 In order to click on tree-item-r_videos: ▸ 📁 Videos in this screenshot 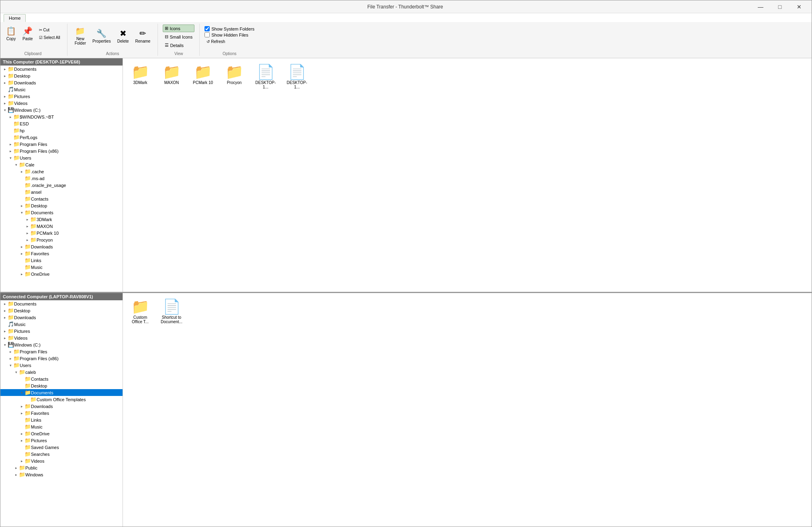, I will do `click(61, 338)`.